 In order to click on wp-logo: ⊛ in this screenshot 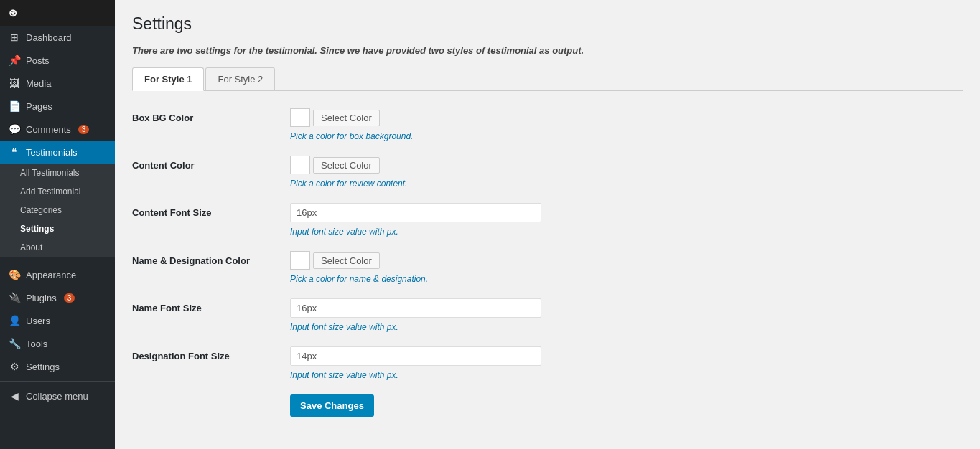, I will do `click(57, 13)`.